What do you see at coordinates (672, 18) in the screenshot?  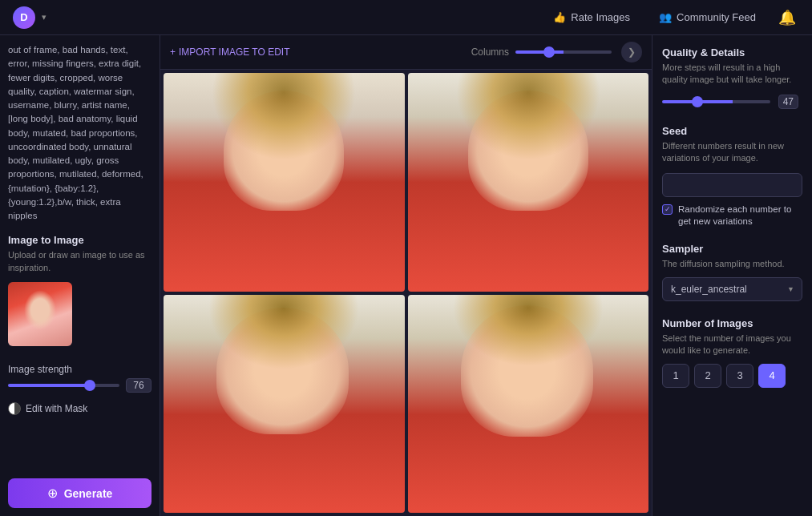 I see `topnav-right: 👍 Rate Images 👥 Community Feed 🔔` at bounding box center [672, 18].